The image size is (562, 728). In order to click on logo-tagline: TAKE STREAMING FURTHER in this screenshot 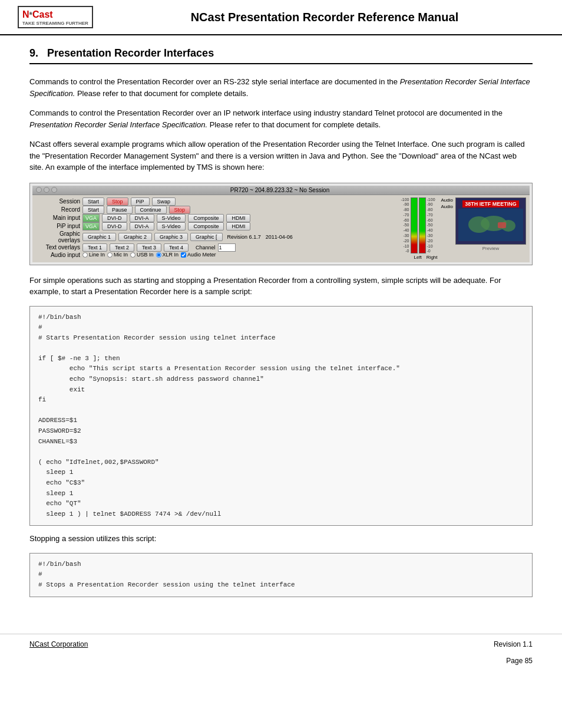, I will do `click(55, 24)`.